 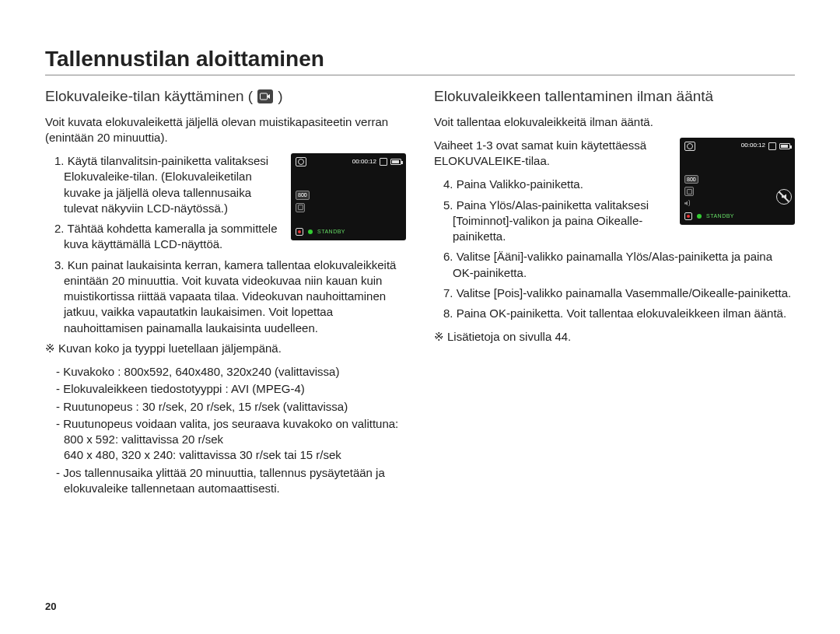 What do you see at coordinates (226, 349) in the screenshot?
I see `left-note-heading: ※Kuvan koko ja tyyppi luetellaan jäljemp…` at bounding box center [226, 349].